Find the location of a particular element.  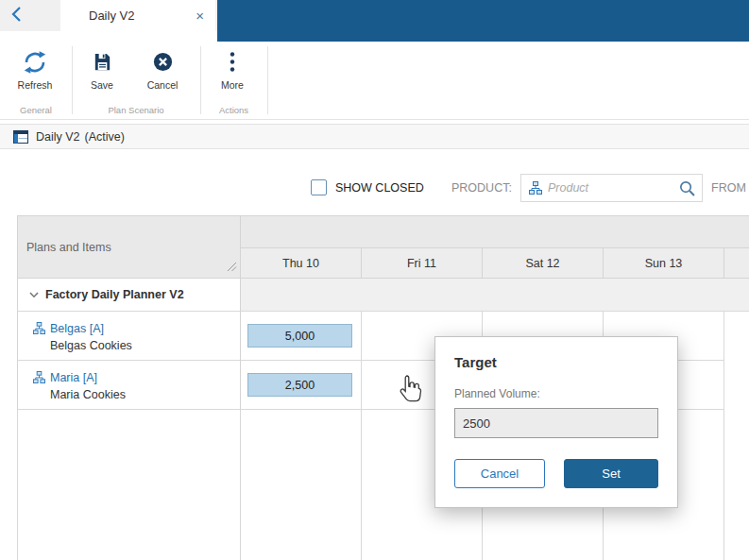

show-closed-label: SHOW CLOSED is located at coordinates (380, 188).